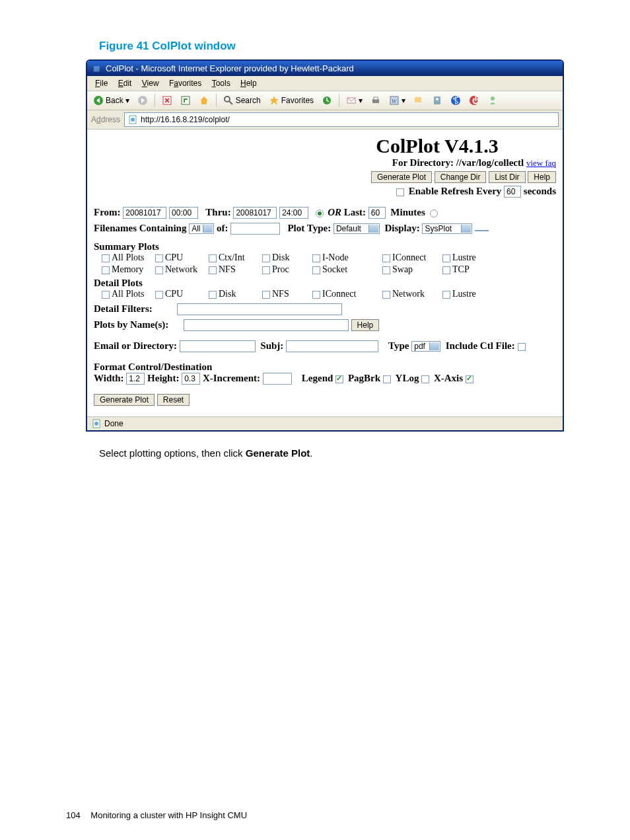 This screenshot has width=630, height=840. Describe the element at coordinates (191, 379) in the screenshot. I see `height-input` at that location.